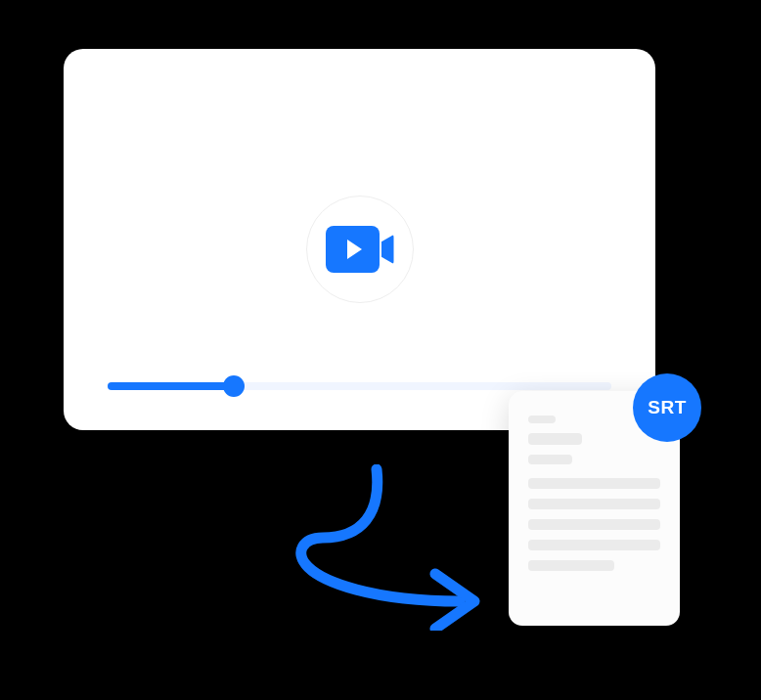 This screenshot has height=700, width=761. What do you see at coordinates (667, 408) in the screenshot?
I see `srt-badge-label: SRT` at bounding box center [667, 408].